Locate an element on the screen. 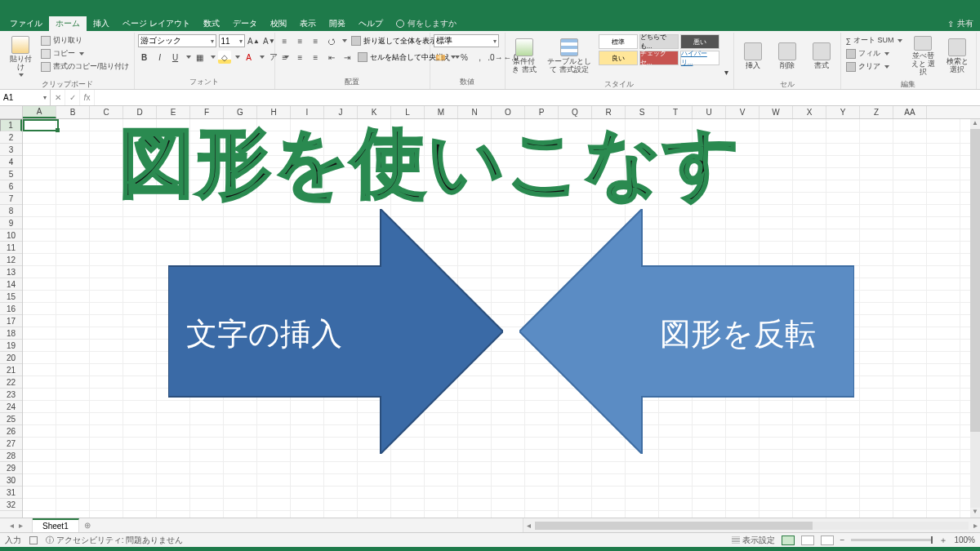 Image resolution: width=980 pixels, height=551 pixels. style-neutral: どちらでも... is located at coordinates (659, 42).